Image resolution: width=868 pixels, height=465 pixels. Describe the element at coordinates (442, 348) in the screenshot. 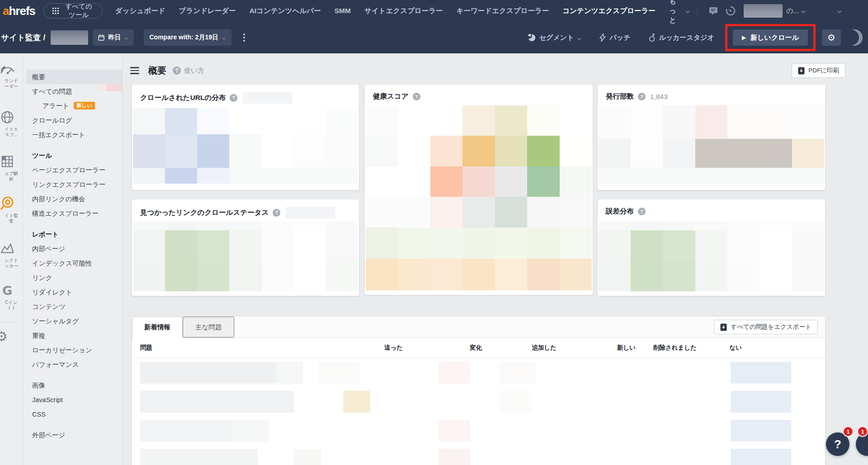

I see `column-header-変化: 変化` at that location.